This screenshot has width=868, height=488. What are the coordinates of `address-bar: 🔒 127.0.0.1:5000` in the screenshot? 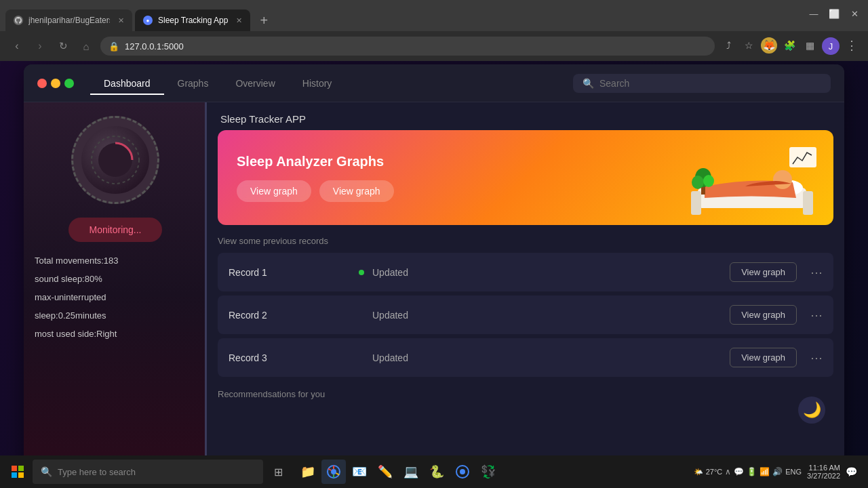 It's located at (408, 46).